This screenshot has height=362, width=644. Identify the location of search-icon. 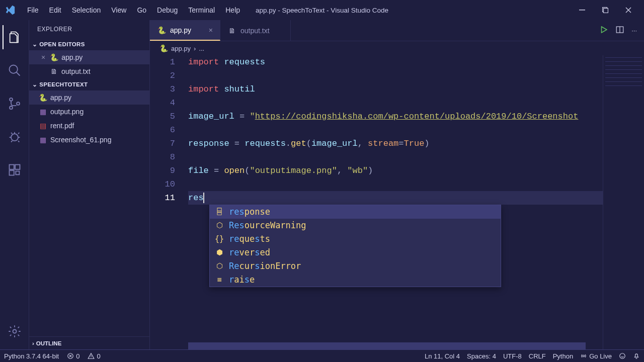
(15, 70).